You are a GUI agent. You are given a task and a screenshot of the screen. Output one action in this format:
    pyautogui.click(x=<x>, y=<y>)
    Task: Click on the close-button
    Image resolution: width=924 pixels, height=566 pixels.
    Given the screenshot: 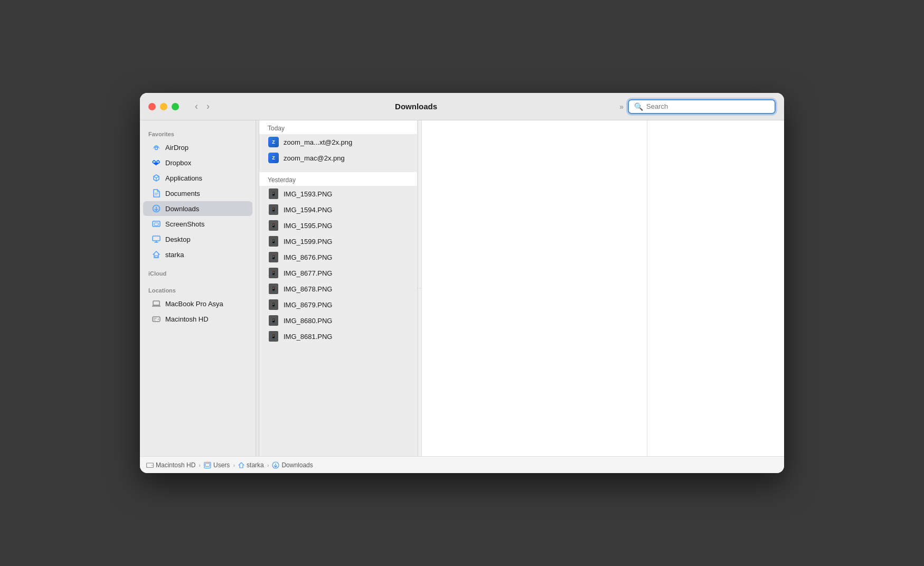 What is the action you would take?
    pyautogui.click(x=152, y=107)
    